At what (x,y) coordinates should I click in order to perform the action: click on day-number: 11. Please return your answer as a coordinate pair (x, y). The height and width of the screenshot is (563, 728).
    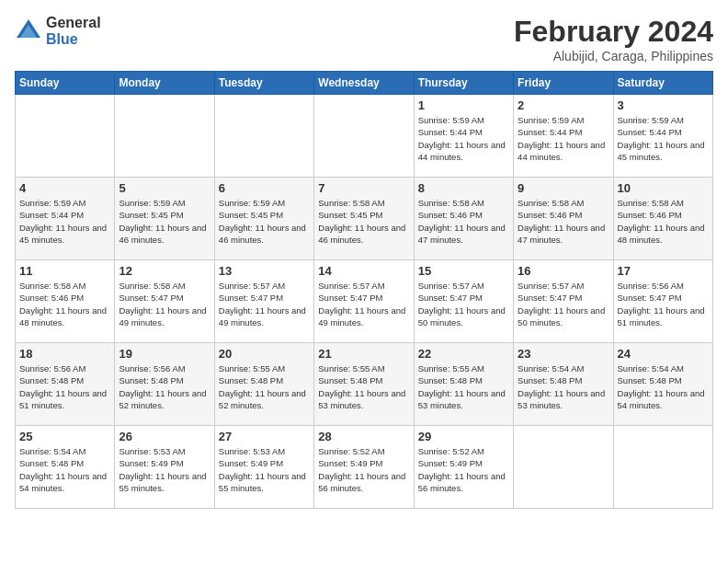
    Looking at the image, I should click on (64, 270).